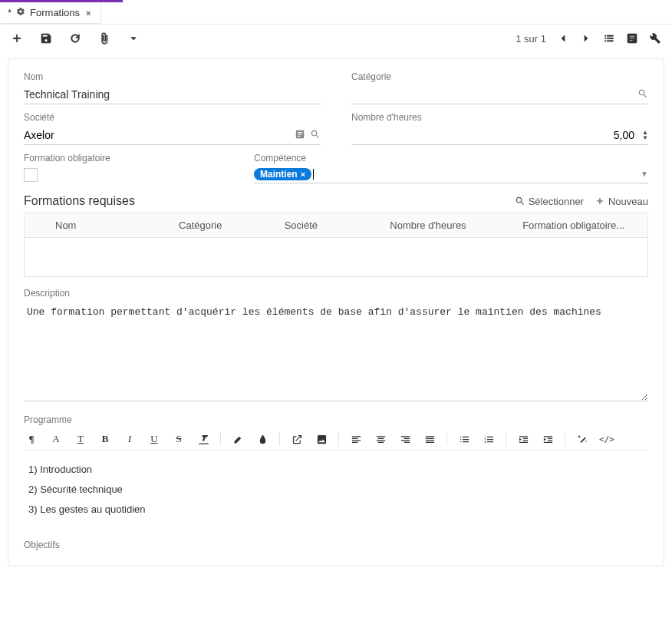 This screenshot has width=672, height=624. I want to click on italic-button: I, so click(130, 439).